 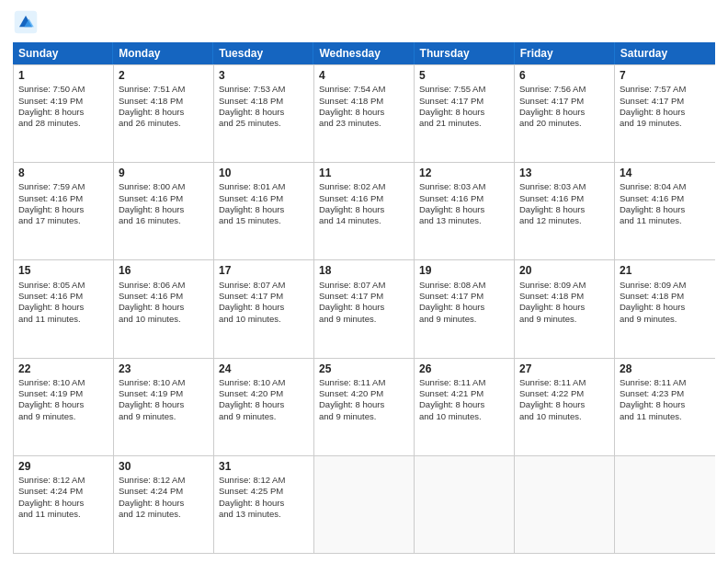 What do you see at coordinates (63, 75) in the screenshot?
I see `day-number: 1` at bounding box center [63, 75].